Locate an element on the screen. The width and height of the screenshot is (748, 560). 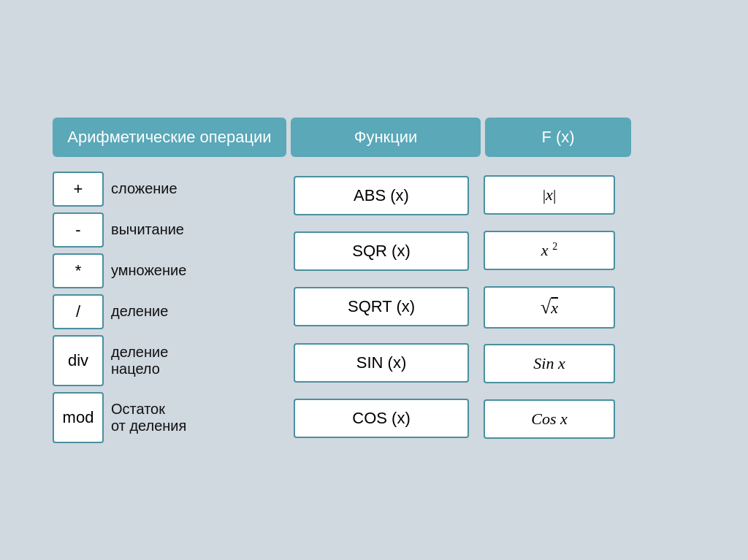
header-row: Арифметические операции Функции F (x) is located at coordinates (374, 137).